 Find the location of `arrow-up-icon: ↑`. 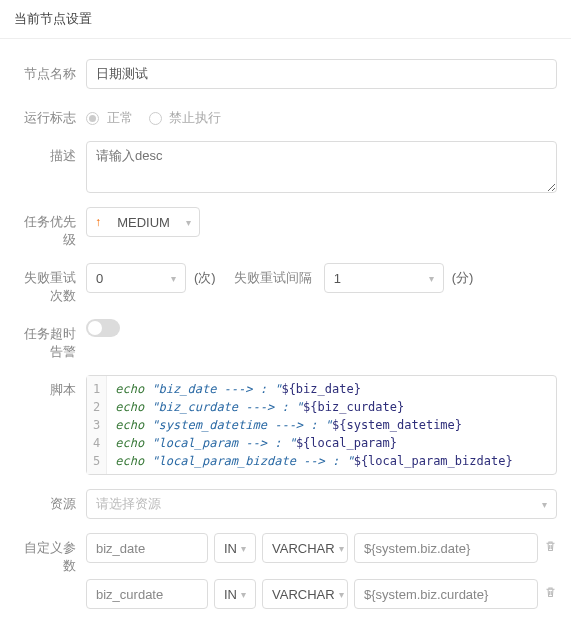

arrow-up-icon: ↑ is located at coordinates (98, 222).